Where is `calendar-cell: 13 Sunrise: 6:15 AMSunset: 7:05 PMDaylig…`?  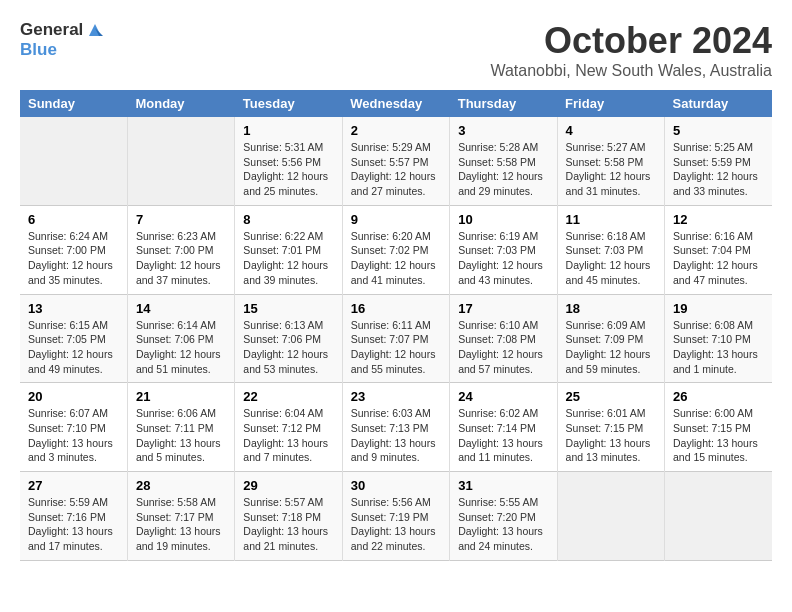 calendar-cell: 13 Sunrise: 6:15 AMSunset: 7:05 PMDaylig… is located at coordinates (74, 338).